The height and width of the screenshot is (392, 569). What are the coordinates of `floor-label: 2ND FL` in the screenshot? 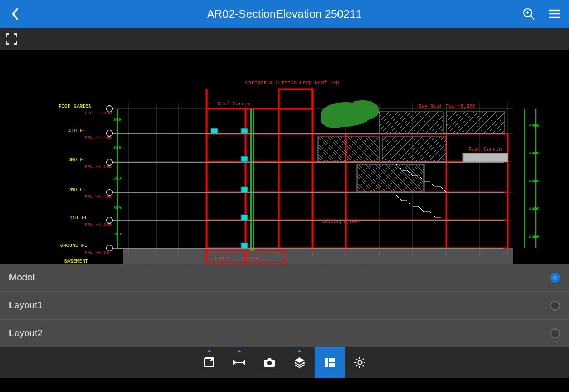 It's located at (77, 190).